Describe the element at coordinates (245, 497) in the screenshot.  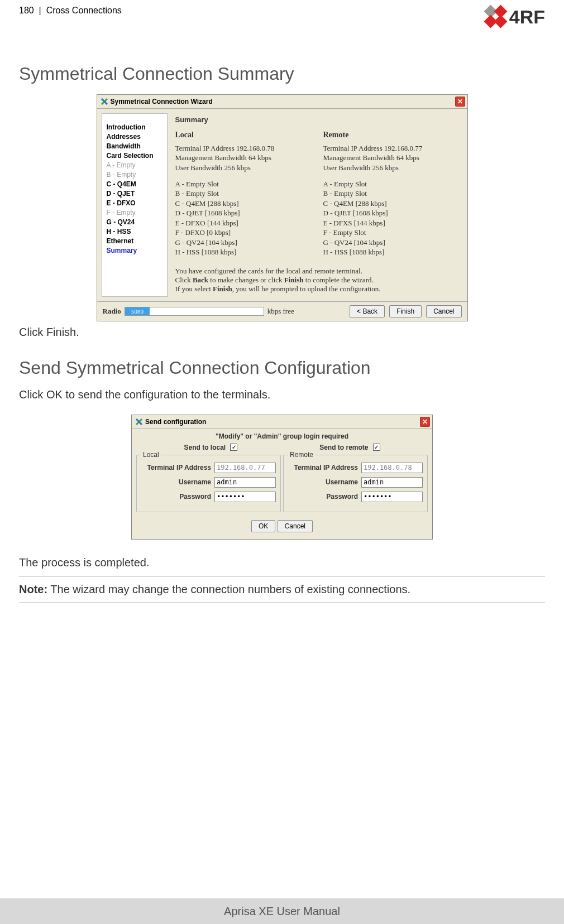
I see `local-password-field` at that location.